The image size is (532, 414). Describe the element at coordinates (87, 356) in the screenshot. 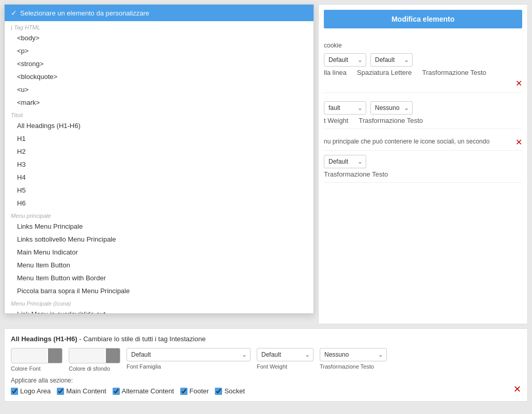

I see `color-sfondo-light` at that location.